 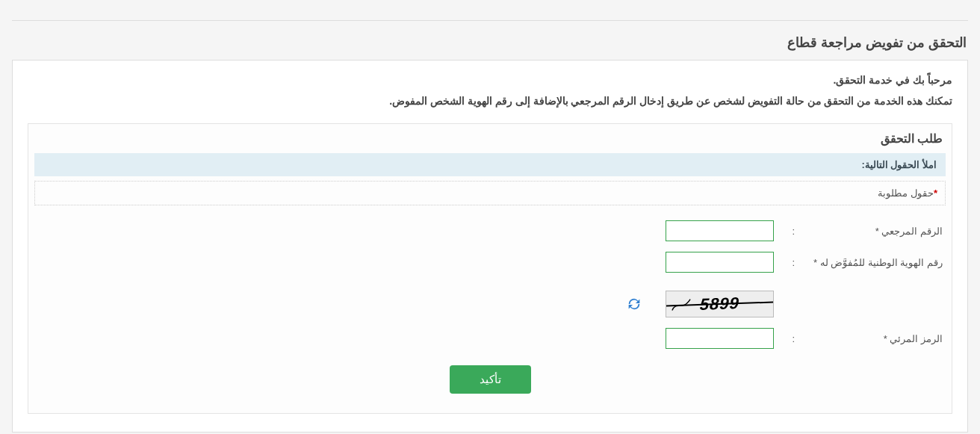 What do you see at coordinates (935, 193) in the screenshot?
I see `required-asterisk: *` at bounding box center [935, 193].